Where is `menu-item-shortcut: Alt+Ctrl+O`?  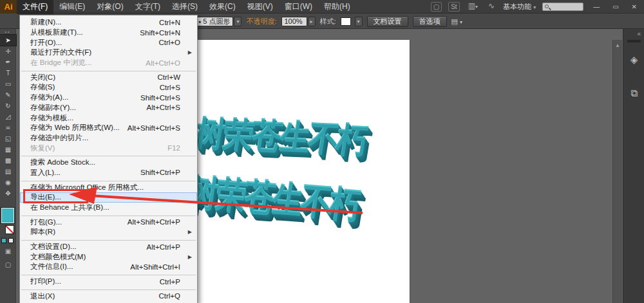 menu-item-shortcut: Alt+Ctrl+O is located at coordinates (163, 63).